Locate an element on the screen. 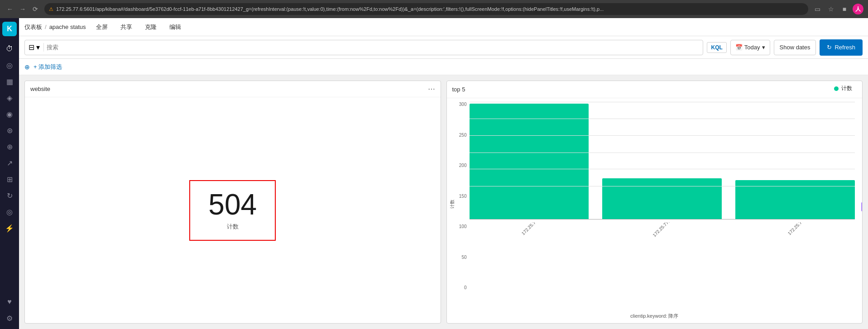  legend-label: 计数 is located at coordinates (847, 89).